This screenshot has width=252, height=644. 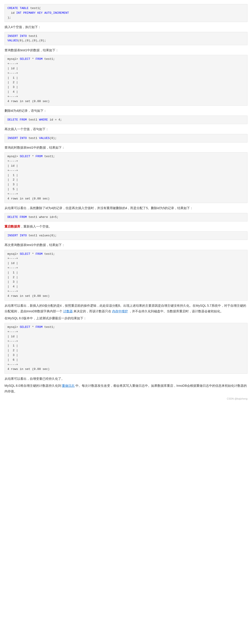 I want to click on prose-delete-4: 删除id为4的记录，语句如下：, so click(x=126, y=111).